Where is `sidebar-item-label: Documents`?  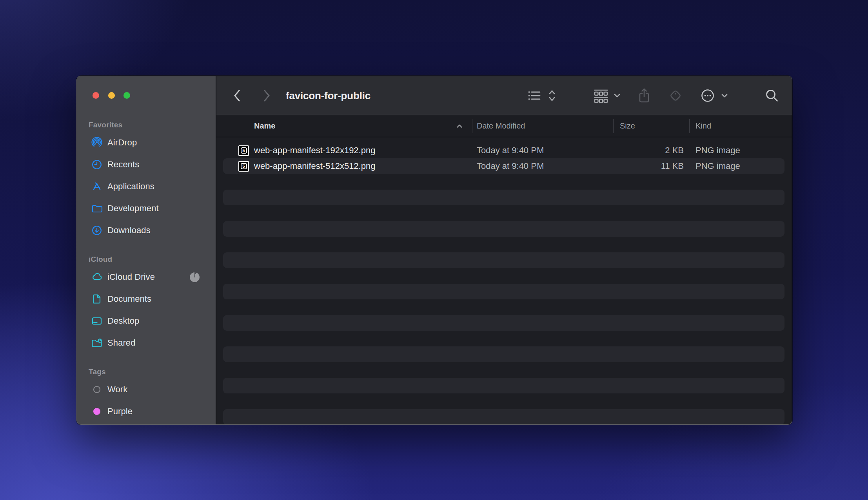
sidebar-item-label: Documents is located at coordinates (129, 299).